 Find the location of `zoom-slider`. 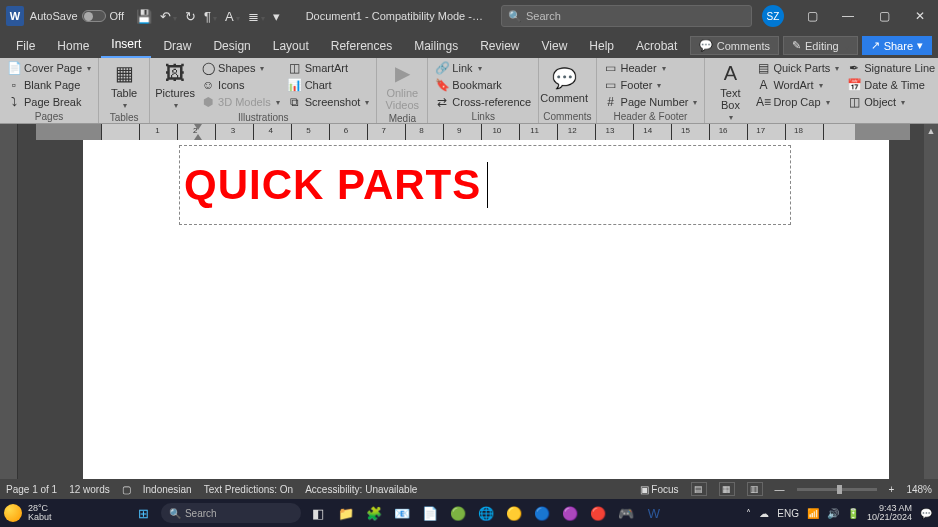

zoom-slider is located at coordinates (837, 490).